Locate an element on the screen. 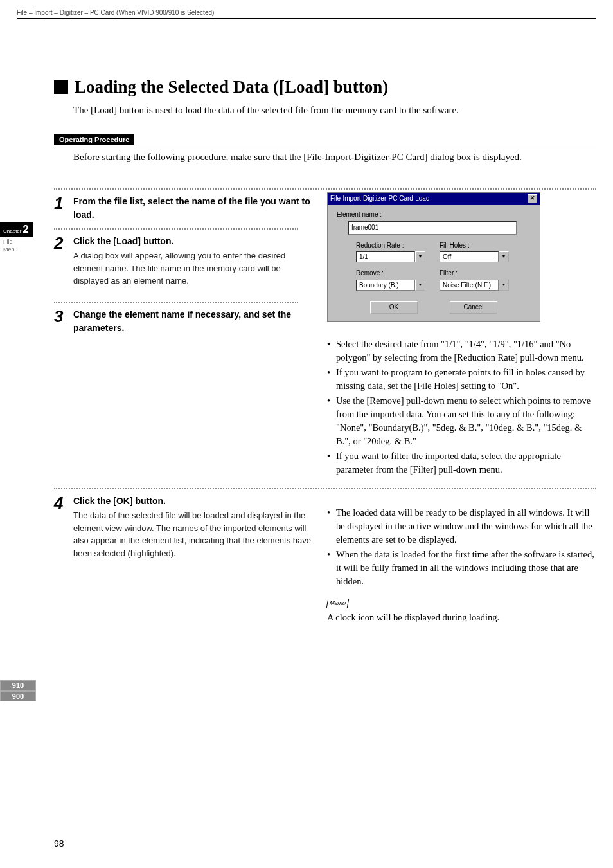  cancel-button: Cancel is located at coordinates (474, 307).